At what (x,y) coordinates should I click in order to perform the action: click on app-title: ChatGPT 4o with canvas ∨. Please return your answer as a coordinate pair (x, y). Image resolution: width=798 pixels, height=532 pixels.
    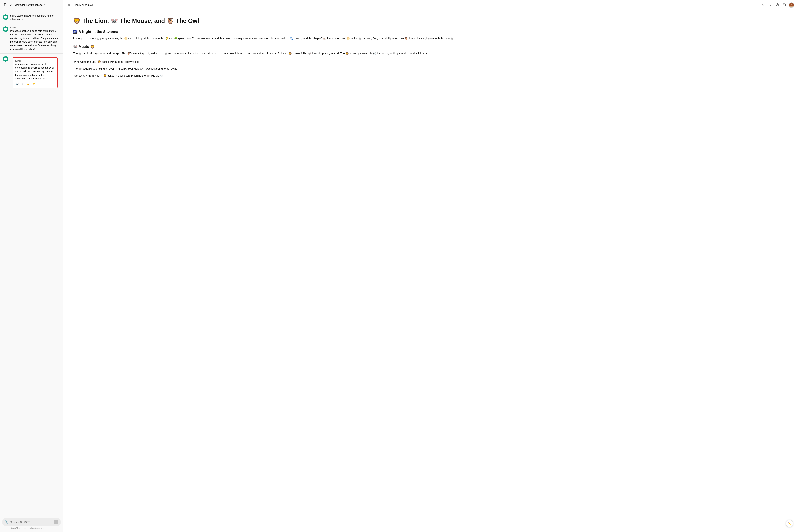
    Looking at the image, I should click on (30, 5).